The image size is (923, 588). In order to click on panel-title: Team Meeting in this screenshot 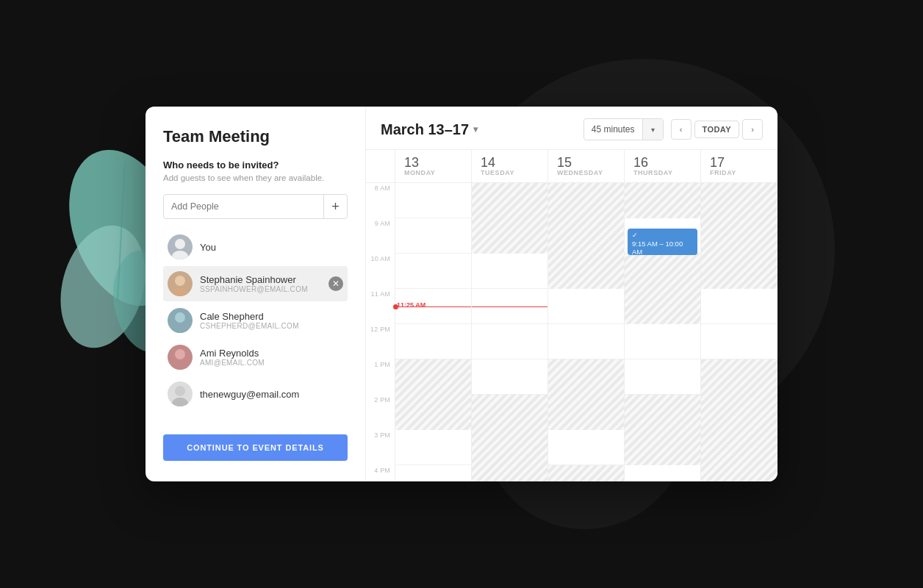, I will do `click(256, 137)`.